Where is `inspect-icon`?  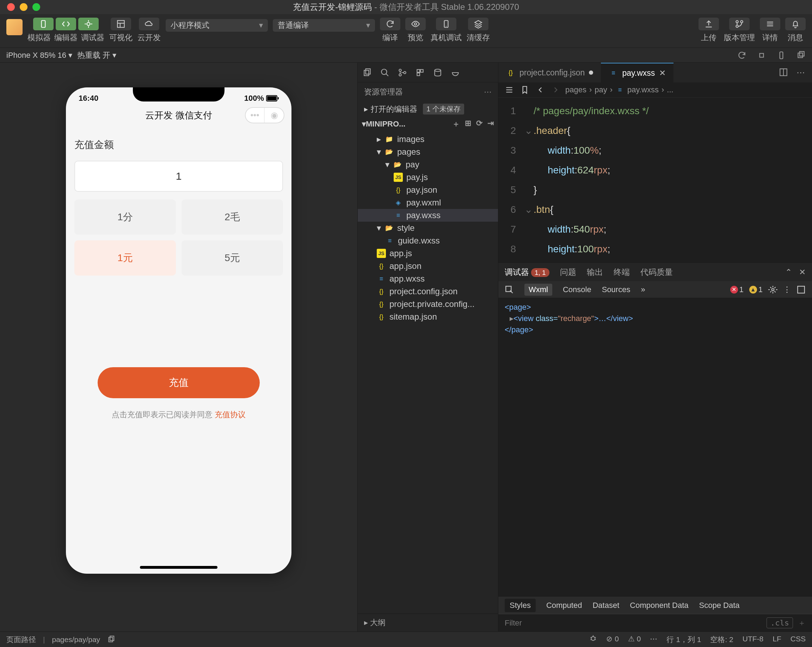 inspect-icon is located at coordinates (509, 290).